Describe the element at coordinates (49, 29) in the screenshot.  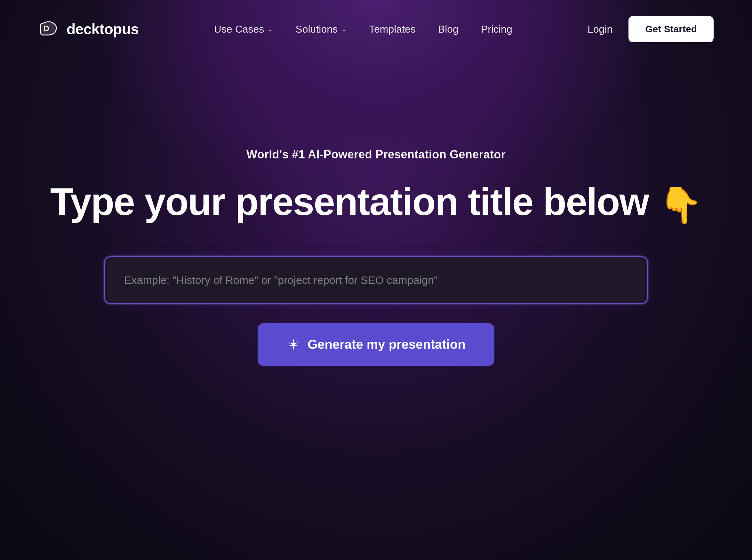
I see `logo-icon: D` at that location.